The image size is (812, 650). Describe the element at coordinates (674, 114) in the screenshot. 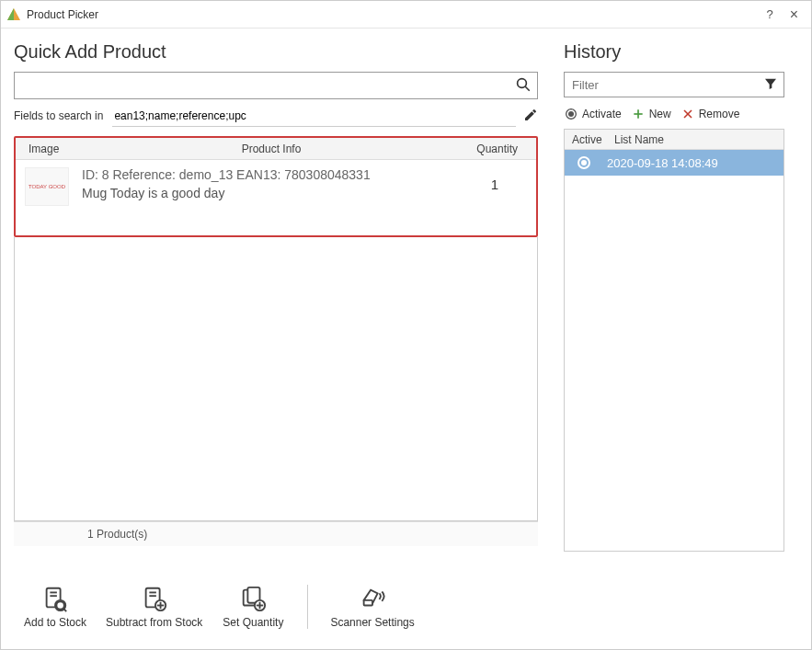

I see `history-actions: Activate New Remove` at that location.